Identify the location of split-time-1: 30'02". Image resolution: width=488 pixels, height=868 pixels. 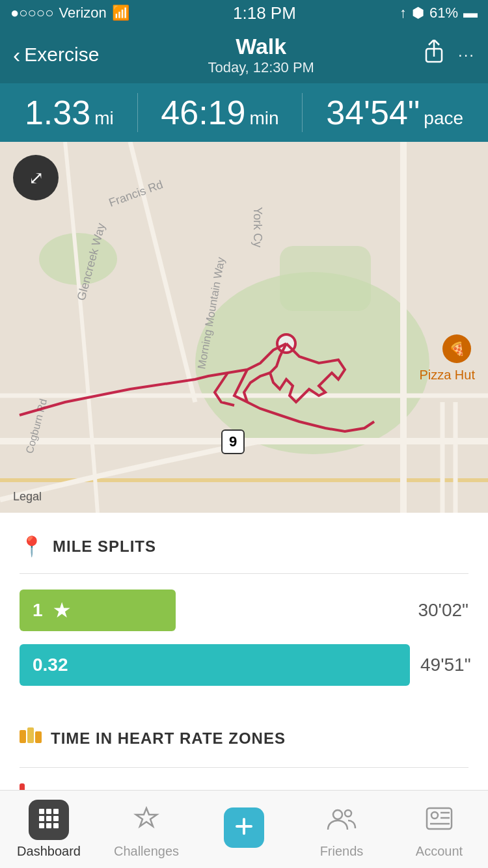
(443, 610).